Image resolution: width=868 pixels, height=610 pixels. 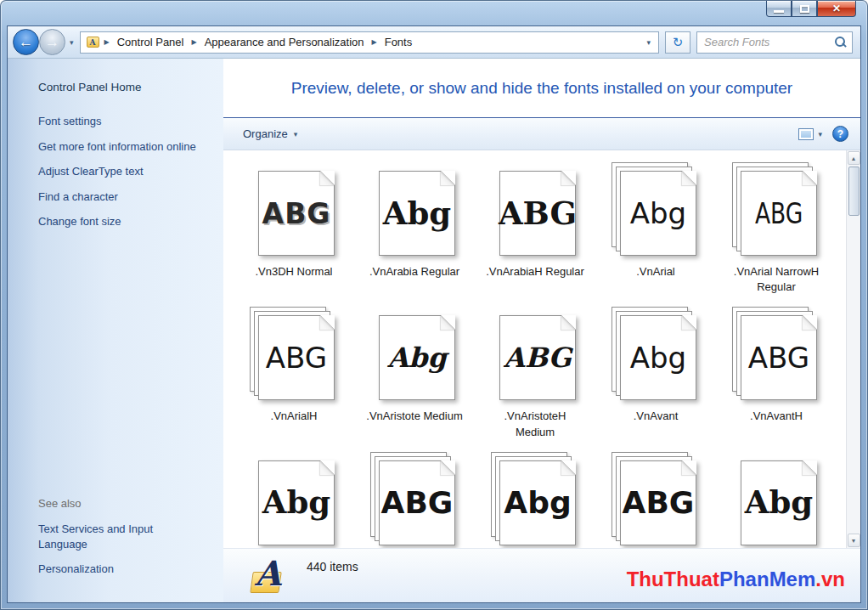 I want to click on breadcrumb-item-appearance-personalization: Appearance and Personalization, so click(x=285, y=42).